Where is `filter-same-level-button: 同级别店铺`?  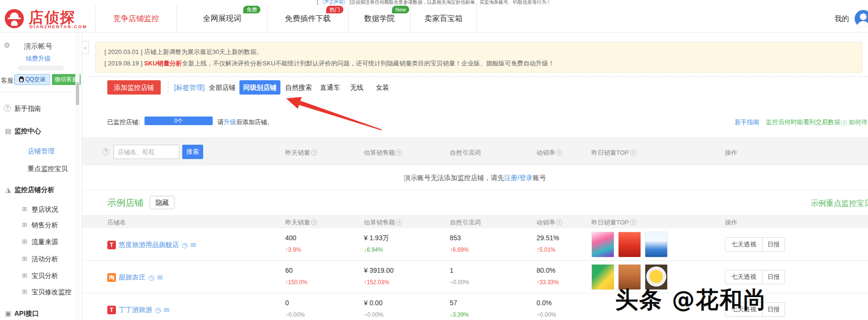
filter-same-level-button: 同级别店铺 is located at coordinates (260, 87).